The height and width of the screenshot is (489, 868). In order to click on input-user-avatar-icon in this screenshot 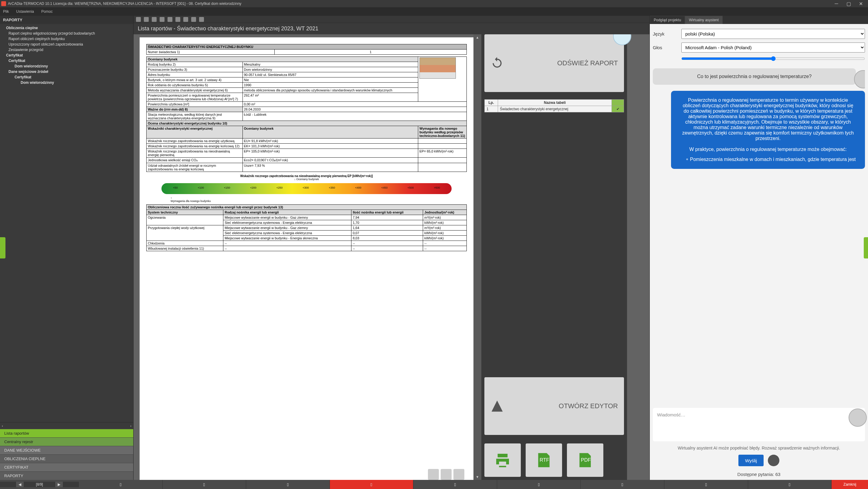, I will do `click(858, 418)`.